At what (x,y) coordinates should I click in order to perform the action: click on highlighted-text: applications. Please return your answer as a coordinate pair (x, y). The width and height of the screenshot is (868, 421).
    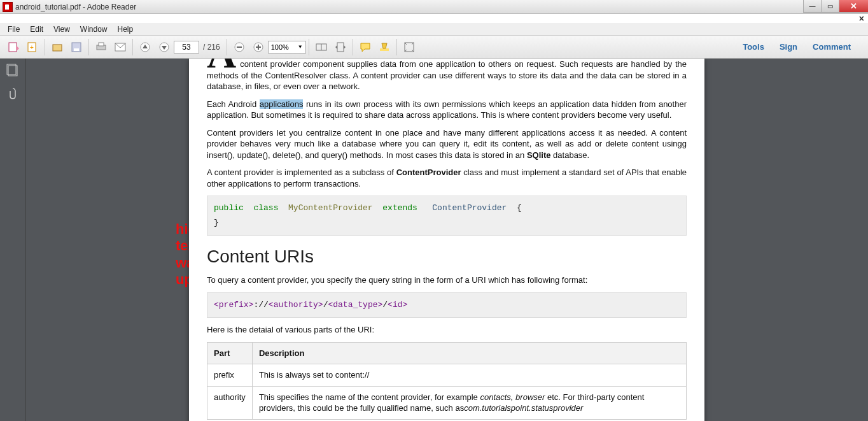
    Looking at the image, I should click on (281, 104).